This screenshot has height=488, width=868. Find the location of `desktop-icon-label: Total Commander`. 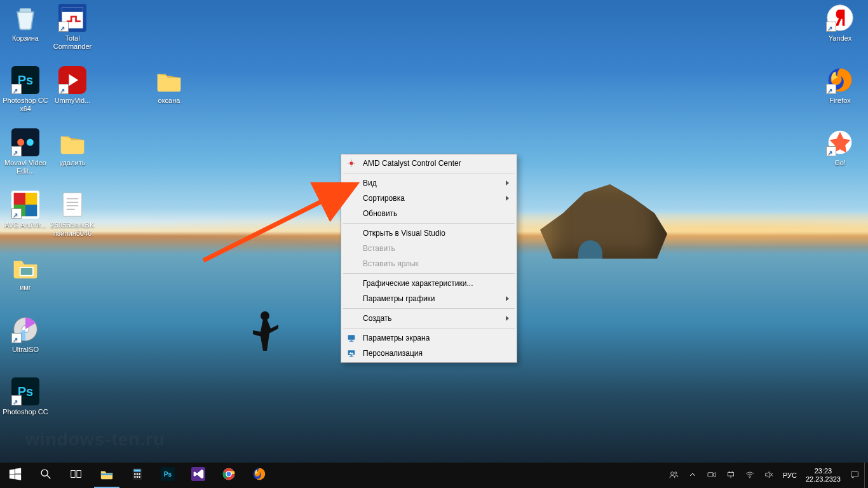

desktop-icon-label: Total Commander is located at coordinates (72, 43).